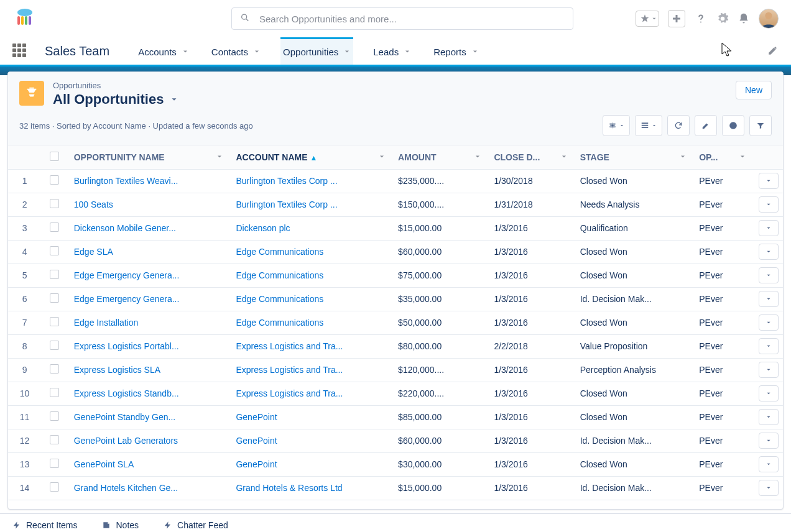 The height and width of the screenshot is (532, 791). What do you see at coordinates (723, 19) in the screenshot?
I see `setup-gear-icon` at bounding box center [723, 19].